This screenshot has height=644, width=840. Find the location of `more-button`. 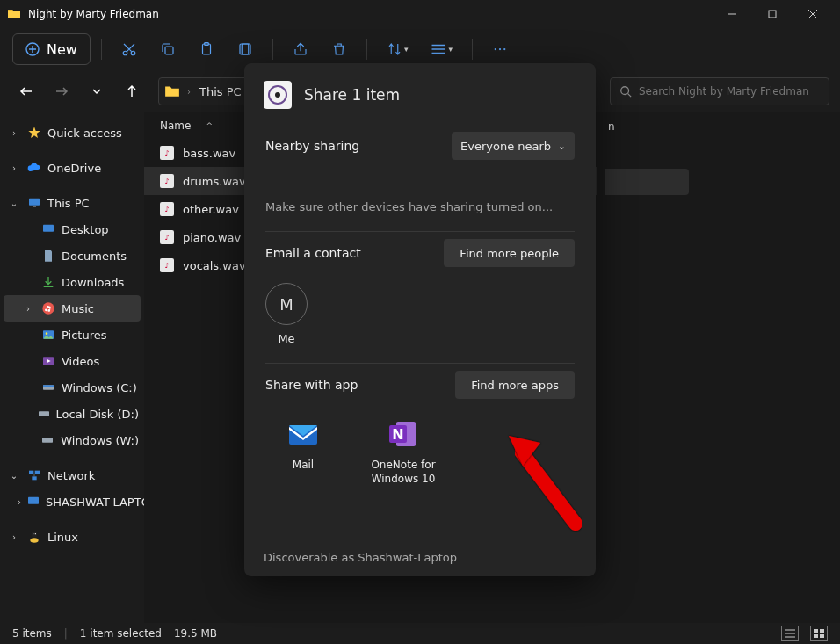

more-button is located at coordinates (500, 49).